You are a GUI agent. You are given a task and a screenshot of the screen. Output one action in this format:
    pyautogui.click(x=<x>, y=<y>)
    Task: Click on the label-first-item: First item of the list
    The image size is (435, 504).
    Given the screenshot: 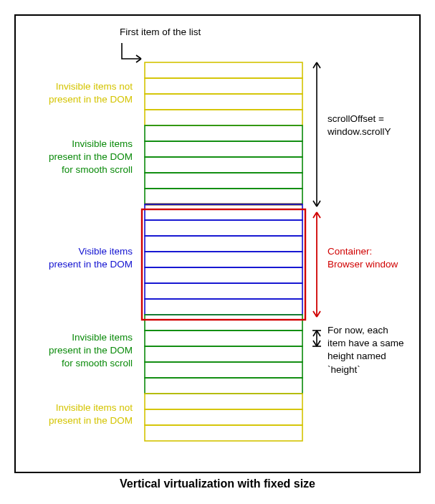 What is the action you would take?
    pyautogui.click(x=161, y=32)
    